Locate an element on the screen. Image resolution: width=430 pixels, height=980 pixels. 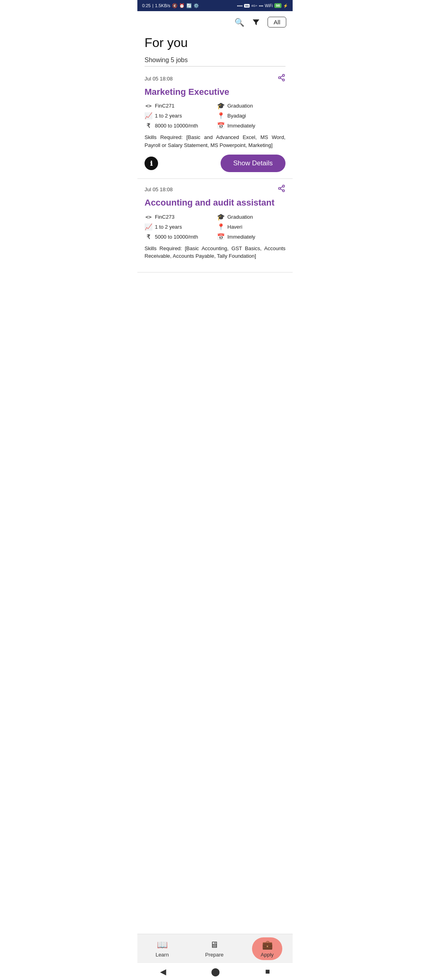
company-name-2: FinC273 is located at coordinates (165, 217).